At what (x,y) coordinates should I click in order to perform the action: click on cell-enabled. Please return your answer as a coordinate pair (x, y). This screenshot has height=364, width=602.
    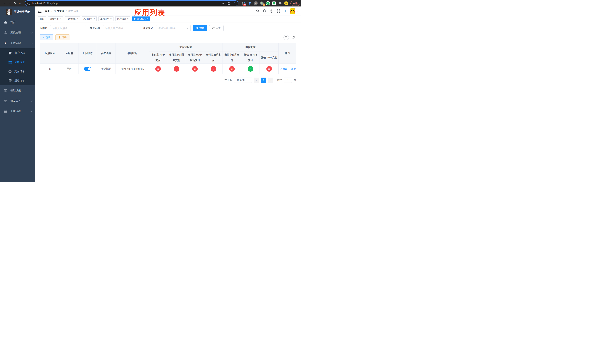
    Looking at the image, I should click on (87, 69).